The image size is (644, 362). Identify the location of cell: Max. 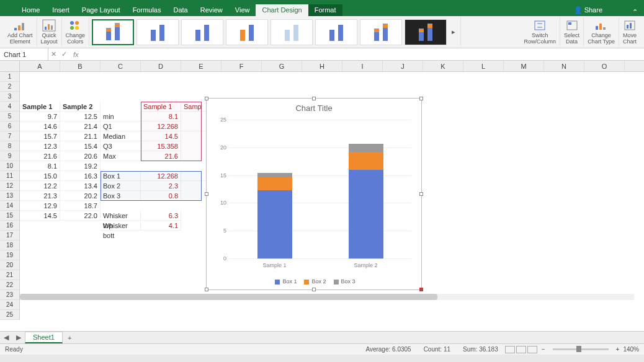
(120, 156).